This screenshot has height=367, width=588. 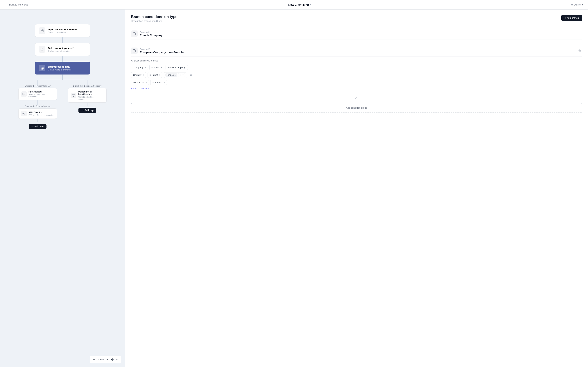 I want to click on branch-2-name: European Company (non-French), so click(x=358, y=52).